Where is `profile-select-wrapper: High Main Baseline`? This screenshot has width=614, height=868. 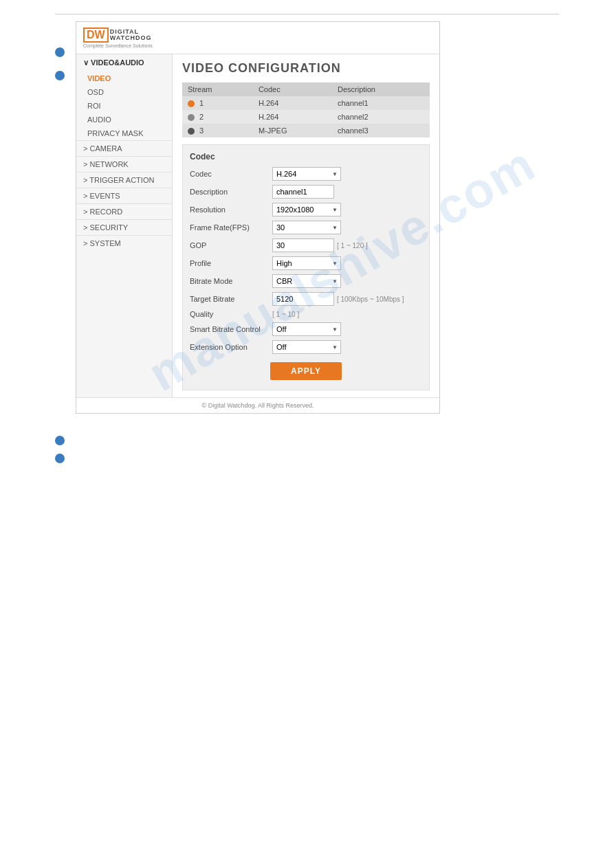 profile-select-wrapper: High Main Baseline is located at coordinates (307, 263).